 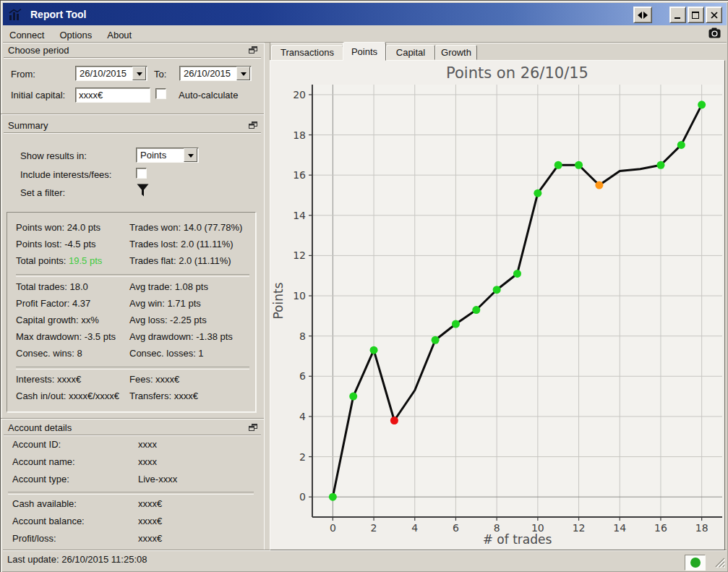 What do you see at coordinates (131, 464) in the screenshot?
I see `account-row: Account name:xxxx` at bounding box center [131, 464].